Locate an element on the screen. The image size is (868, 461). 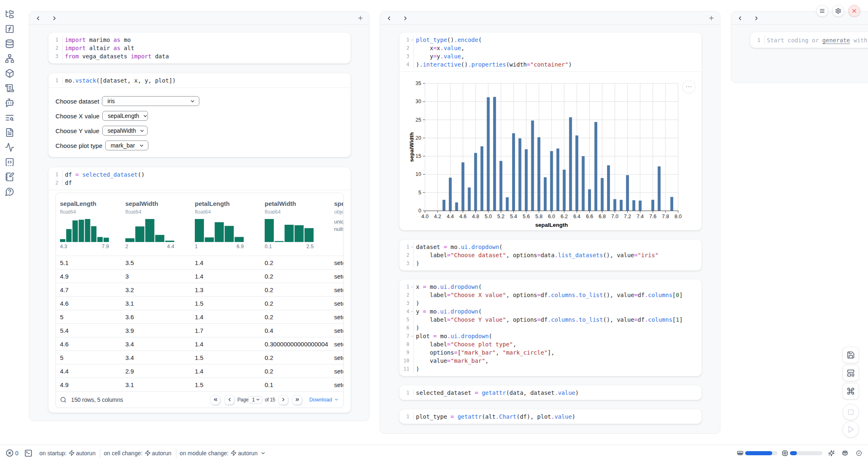
shortcuts-button is located at coordinates (851, 391).